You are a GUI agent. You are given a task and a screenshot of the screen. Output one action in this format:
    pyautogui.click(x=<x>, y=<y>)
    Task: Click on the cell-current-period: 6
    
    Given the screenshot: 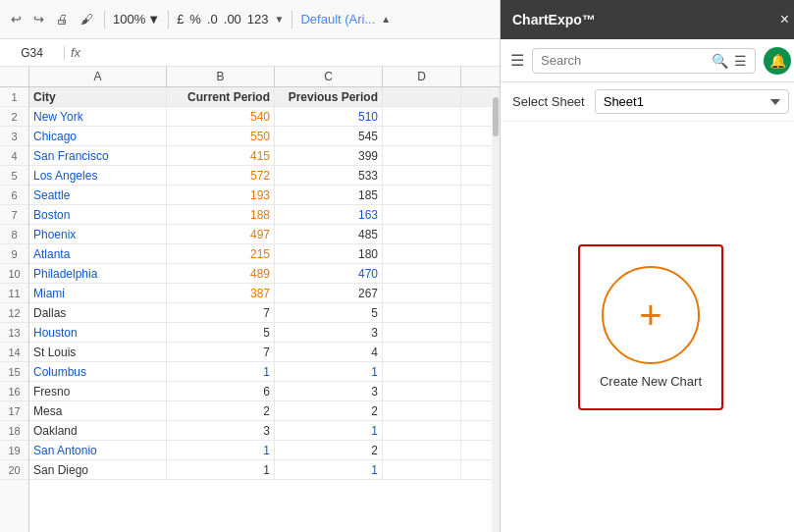 What is the action you would take?
    pyautogui.click(x=221, y=391)
    